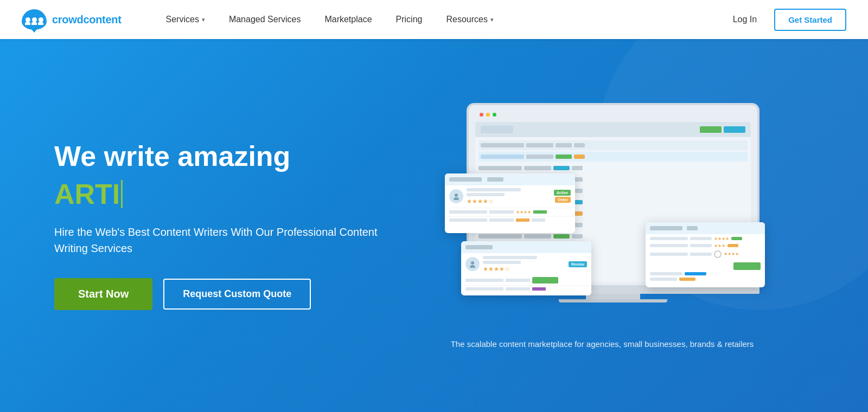 Image resolution: width=868 pixels, height=412 pixels. I want to click on laptop-foot, so click(613, 301).